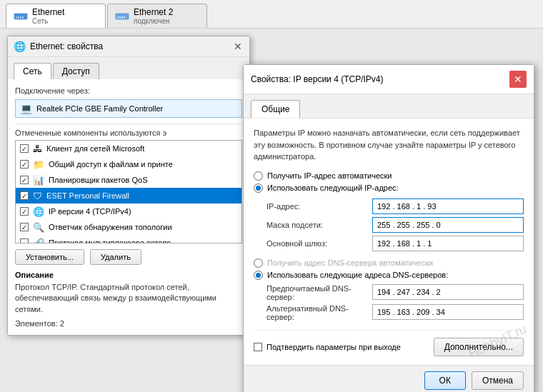  I want to click on confirm-label: Подтвердить параметры при выходе, so click(334, 347).